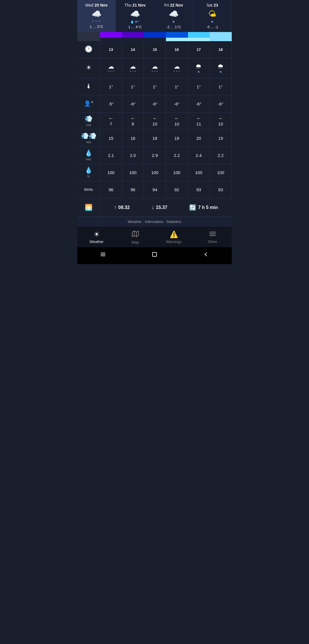 This screenshot has width=309, height=644. I want to click on day-col-wed: Wed 20 Nov ☁️ * * * 1 ... 3°C, so click(97, 16).